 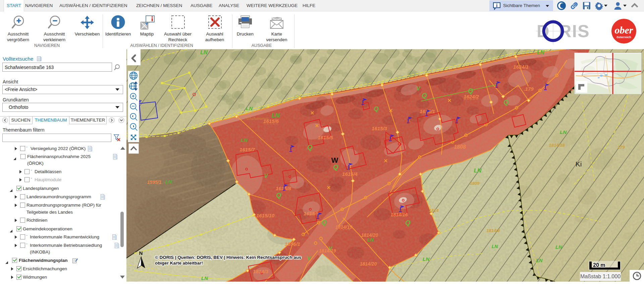 I want to click on svg-text: 1814/3, so click(x=261, y=271).